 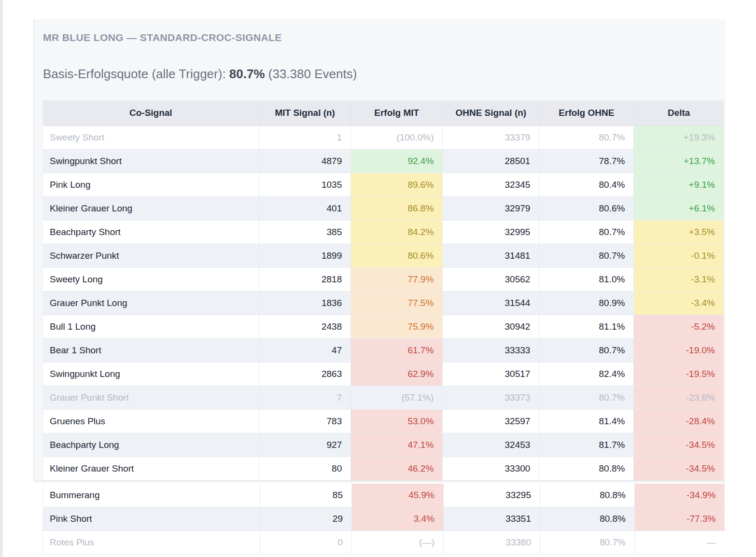 I want to click on erfolg-ohne-cell: 81.1%, so click(x=587, y=327).